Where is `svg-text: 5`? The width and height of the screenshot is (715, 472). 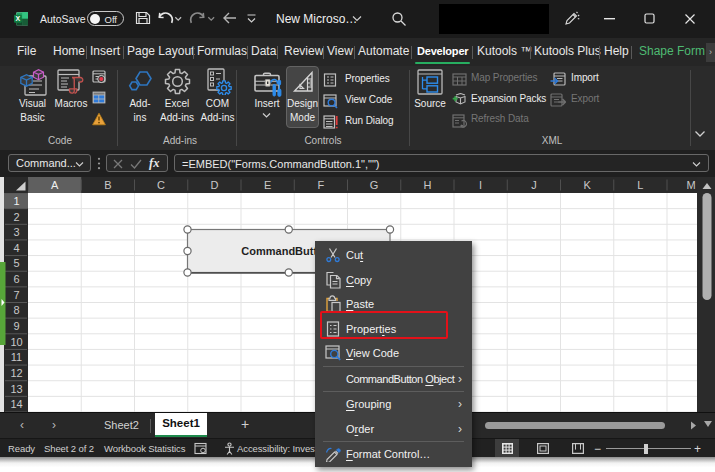
svg-text: 5 is located at coordinates (16, 263).